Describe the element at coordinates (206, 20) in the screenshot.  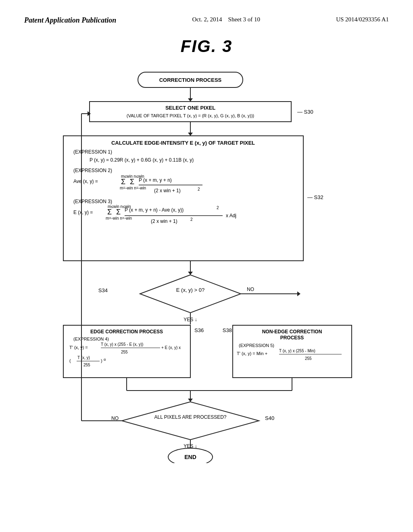
I see `header: Patent Application Publication Oct. 2, 2…` at that location.